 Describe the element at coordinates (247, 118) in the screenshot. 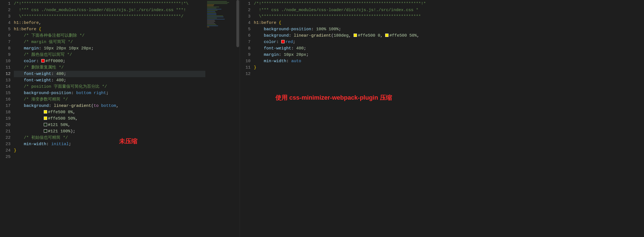

I see `line-gutter-right: 123456789101112` at that location.